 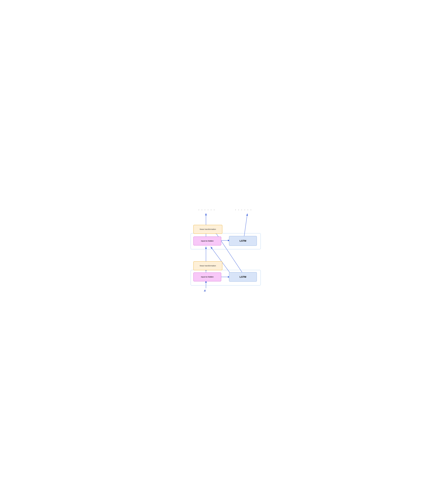 What do you see at coordinates (224, 246) in the screenshot?
I see `diagram: · · · · · · · · · · · · linear transform…` at bounding box center [224, 246].